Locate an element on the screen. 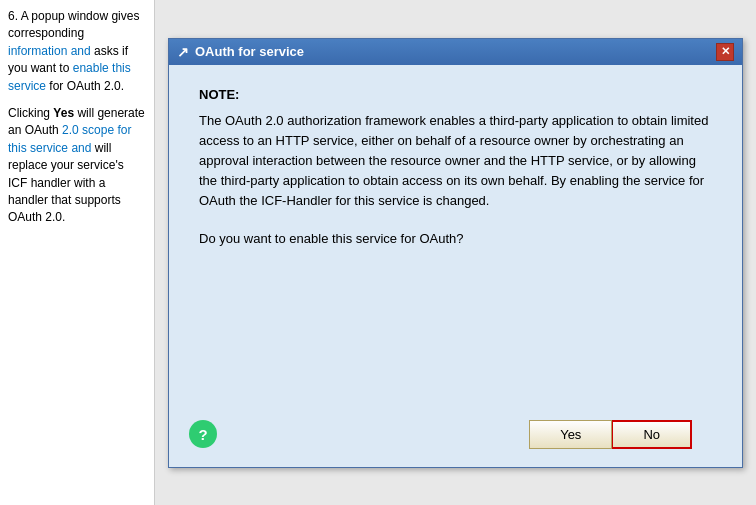 This screenshot has width=756, height=505. sidebar-link-service: service and is located at coordinates (60, 148).